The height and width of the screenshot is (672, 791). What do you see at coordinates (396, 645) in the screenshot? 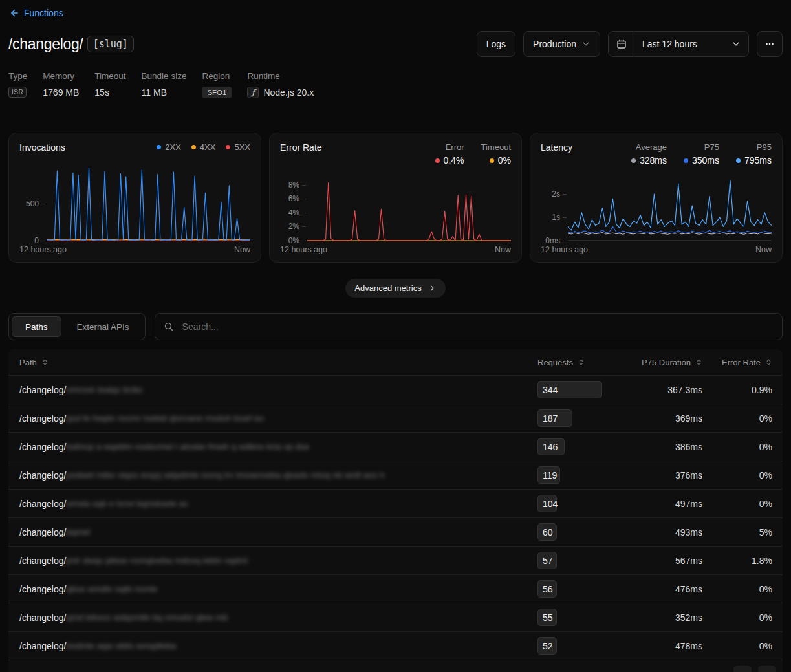
I see `table-row: /changelog/bsdmle aqw obtls wmqdleba5247…` at bounding box center [396, 645].